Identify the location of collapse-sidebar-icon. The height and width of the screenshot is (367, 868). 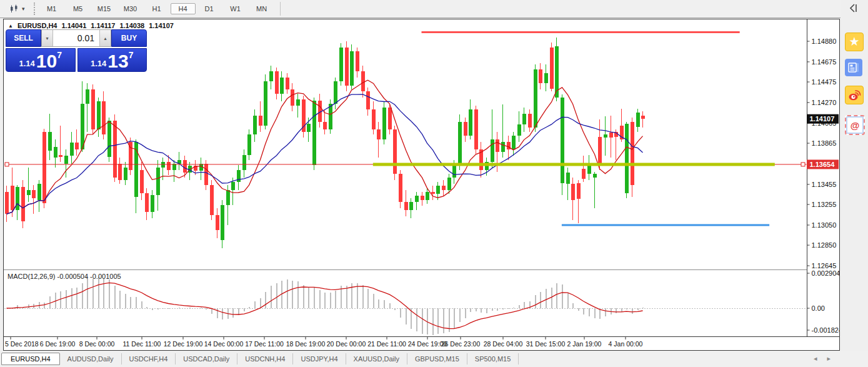
(854, 8).